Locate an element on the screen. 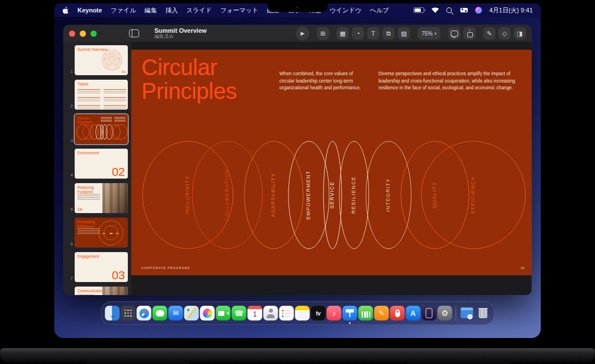 This screenshot has height=364, width=595. dock-contacts-icon is located at coordinates (271, 313).